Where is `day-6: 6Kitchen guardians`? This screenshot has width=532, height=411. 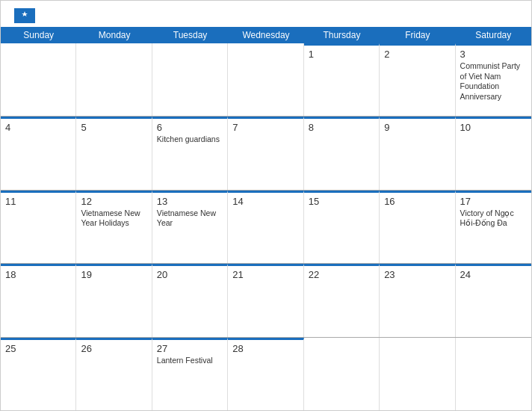 day-6: 6Kitchen guardians is located at coordinates (190, 152).